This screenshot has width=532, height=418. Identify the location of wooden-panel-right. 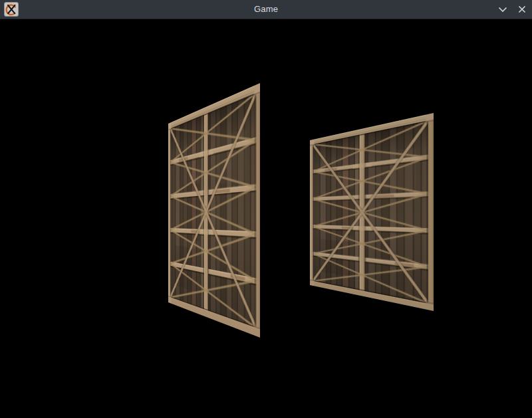
(372, 212).